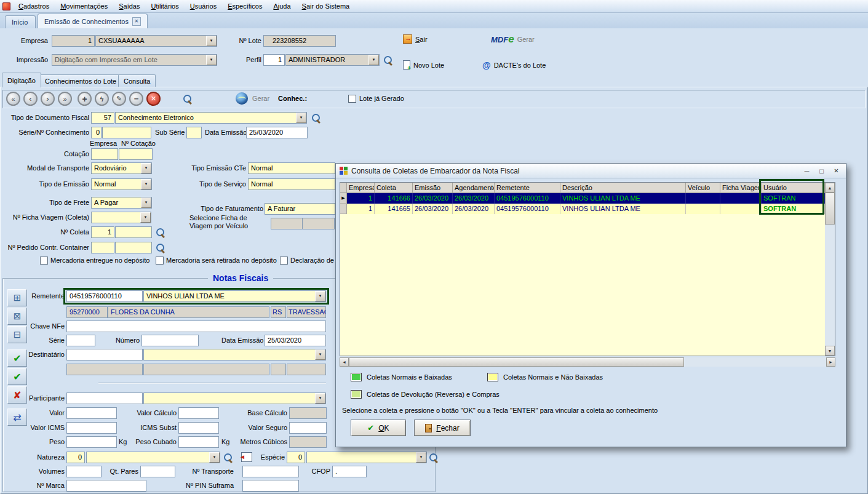 This screenshot has height=494, width=868. I want to click on col-header-ficha-viagem: Ficha Viagem, so click(741, 188).